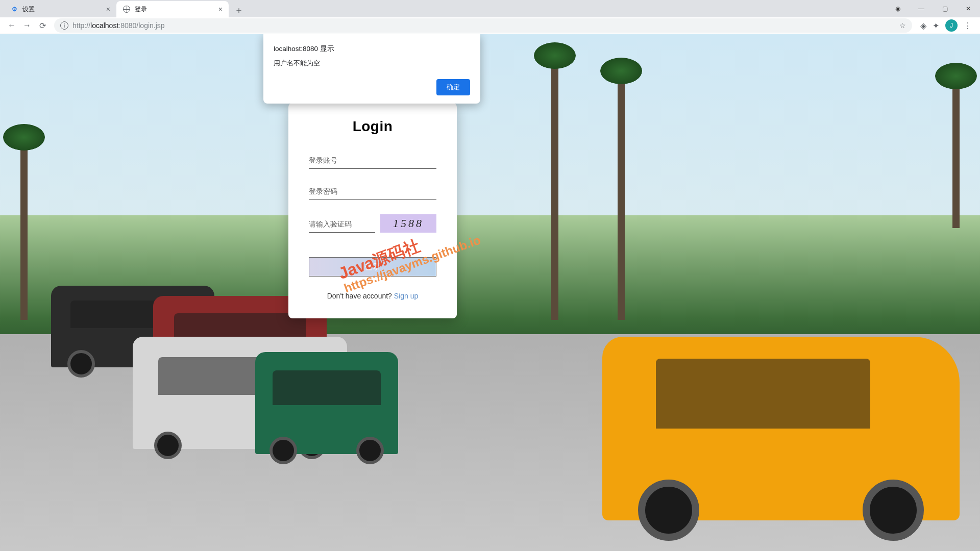 Image resolution: width=980 pixels, height=551 pixels. I want to click on alert-title: localhost:8080 显示, so click(372, 49).